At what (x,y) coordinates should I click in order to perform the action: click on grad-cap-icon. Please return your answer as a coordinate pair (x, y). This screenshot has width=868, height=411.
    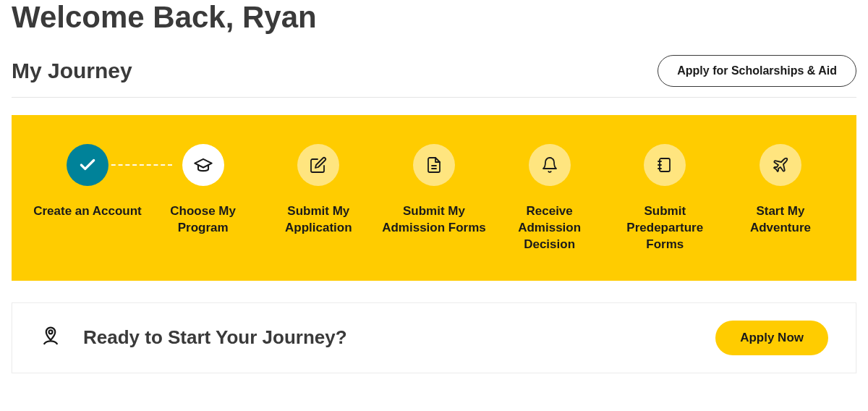
    Looking at the image, I should click on (203, 165).